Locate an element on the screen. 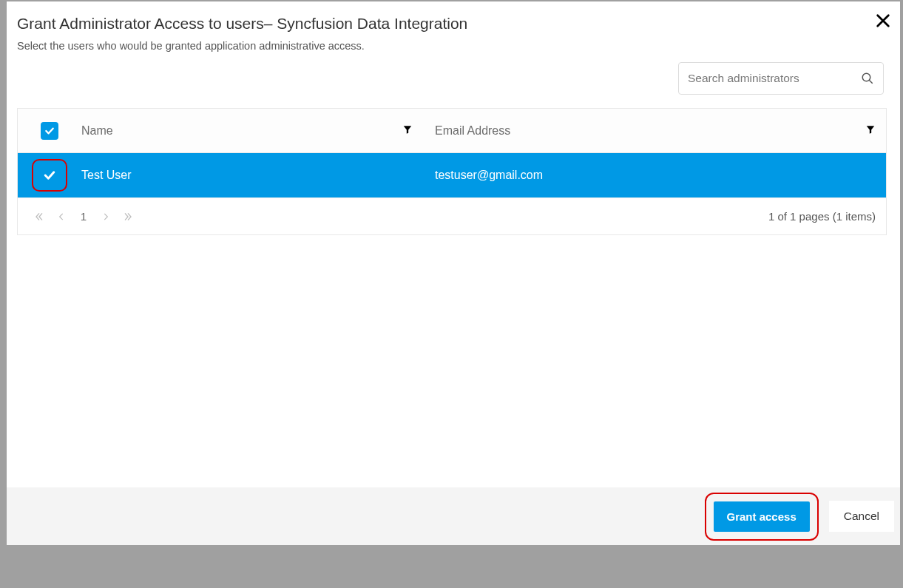 The image size is (903, 588). modal-title: Grant Administrator Access to users– Syn… is located at coordinates (452, 24).